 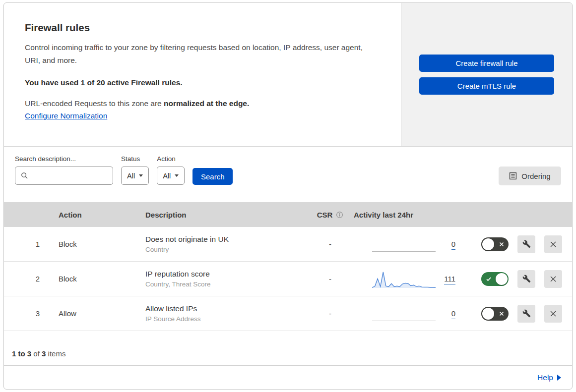 I want to click on page-description: Control incoming traffic to your zone by…, so click(x=196, y=54).